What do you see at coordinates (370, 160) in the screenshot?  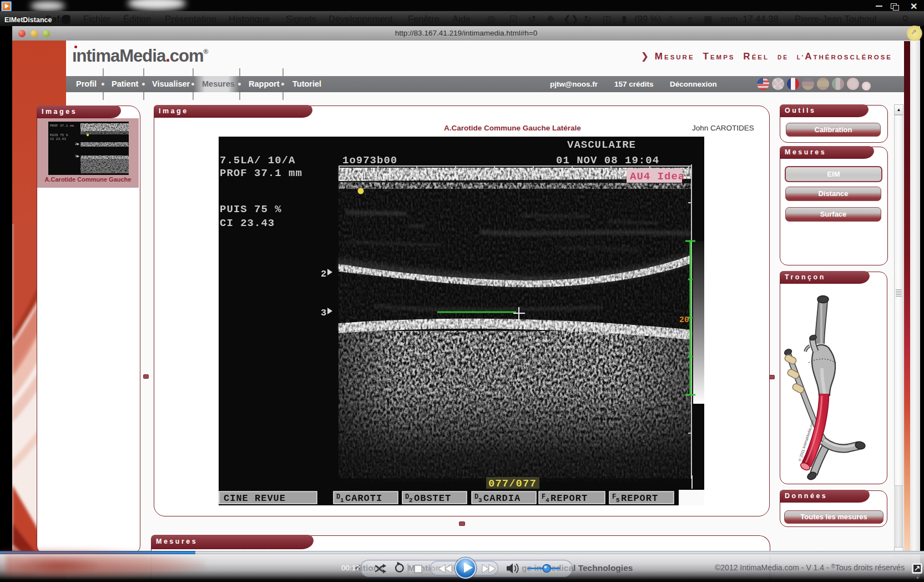 I see `svg-text: 1o973b00` at bounding box center [370, 160].